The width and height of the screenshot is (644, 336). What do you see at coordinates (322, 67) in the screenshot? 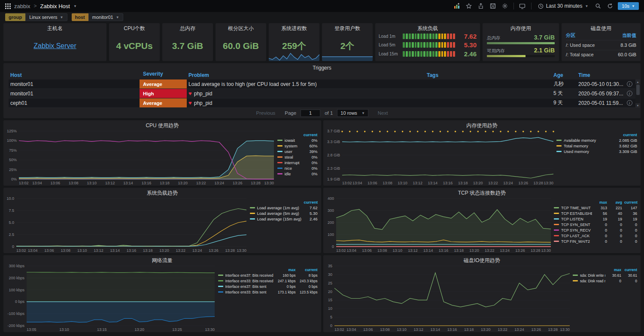
I see `panel-title: Triggers` at bounding box center [322, 67].